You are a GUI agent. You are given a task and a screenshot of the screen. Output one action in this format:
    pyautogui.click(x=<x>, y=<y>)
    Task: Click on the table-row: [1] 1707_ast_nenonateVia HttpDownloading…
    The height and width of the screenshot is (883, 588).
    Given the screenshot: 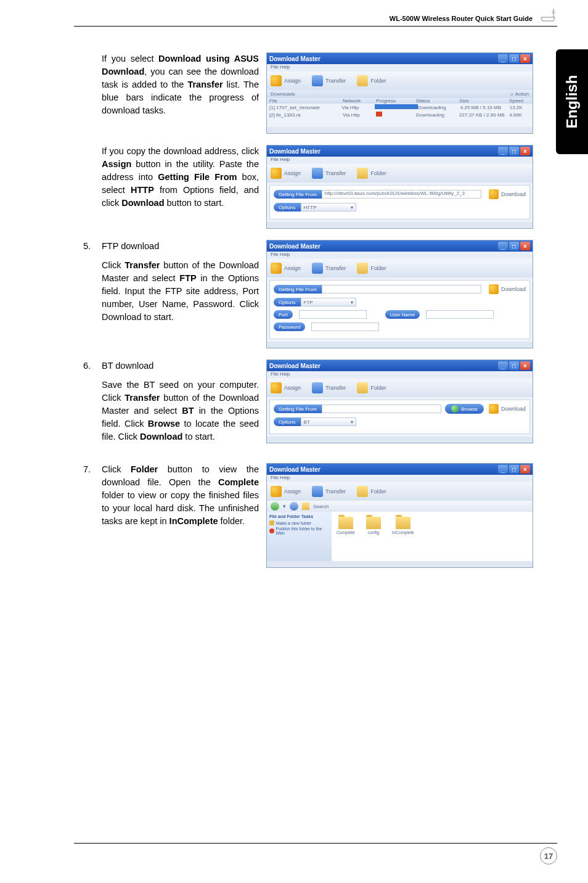 What is the action you would take?
    pyautogui.click(x=399, y=107)
    